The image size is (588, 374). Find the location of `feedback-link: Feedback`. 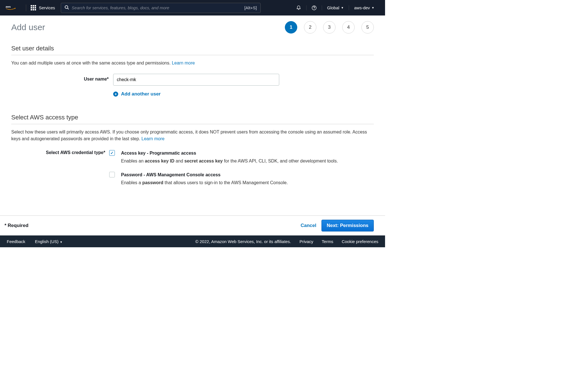

feedback-link: Feedback is located at coordinates (16, 242).